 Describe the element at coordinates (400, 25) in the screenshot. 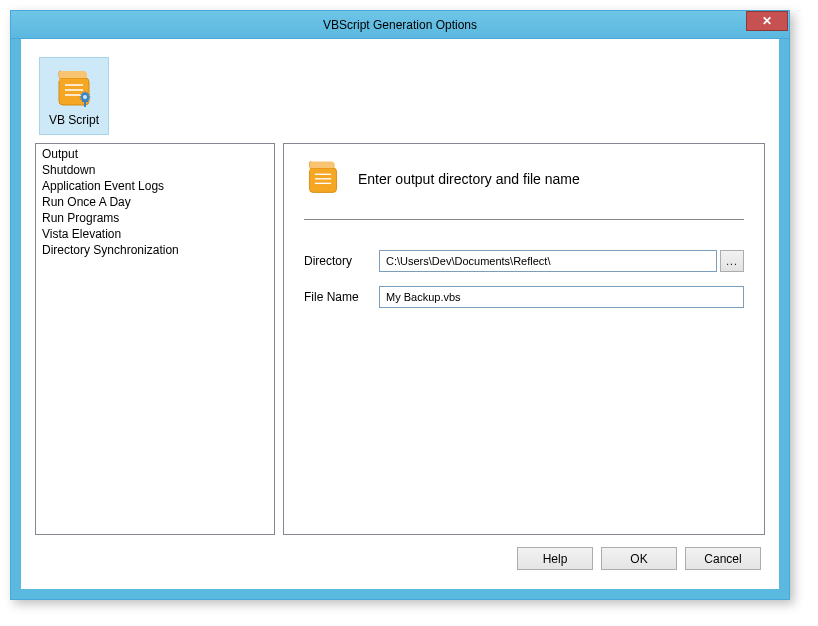

I see `window-title: VBScript Generation Options` at that location.